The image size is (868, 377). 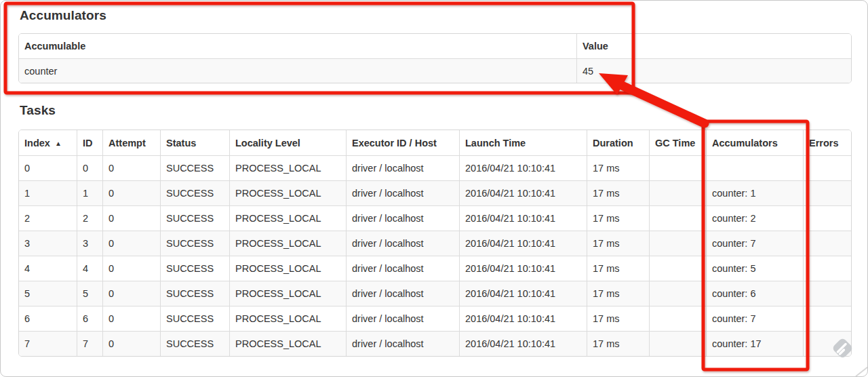 What do you see at coordinates (754, 193) in the screenshot?
I see `cell-accumulators: counter: 1` at bounding box center [754, 193].